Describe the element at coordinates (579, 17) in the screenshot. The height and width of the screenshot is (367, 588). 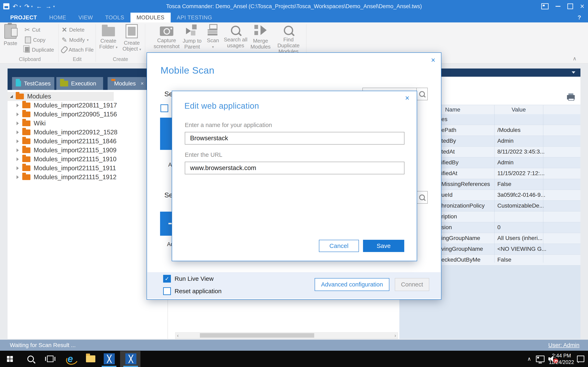
I see `help-icon: ?` at that location.